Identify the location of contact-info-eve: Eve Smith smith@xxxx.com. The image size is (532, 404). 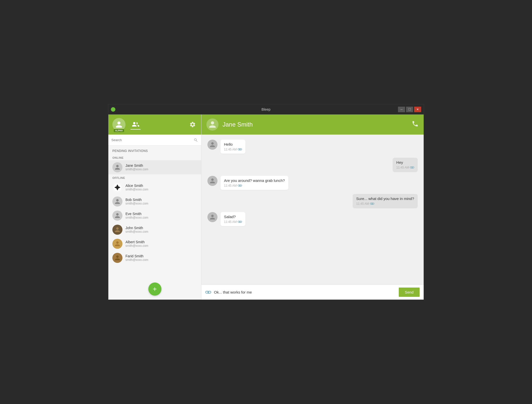
(161, 216).